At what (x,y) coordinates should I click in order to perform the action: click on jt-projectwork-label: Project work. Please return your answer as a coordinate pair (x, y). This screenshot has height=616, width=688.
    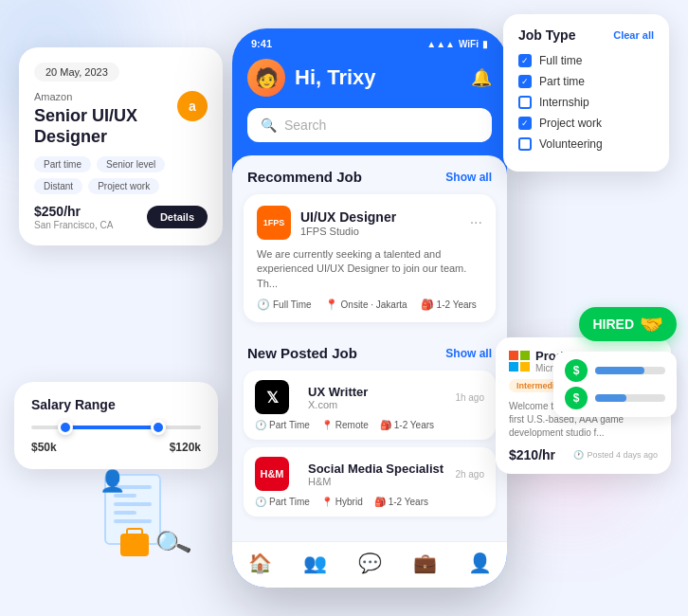
    Looking at the image, I should click on (570, 123).